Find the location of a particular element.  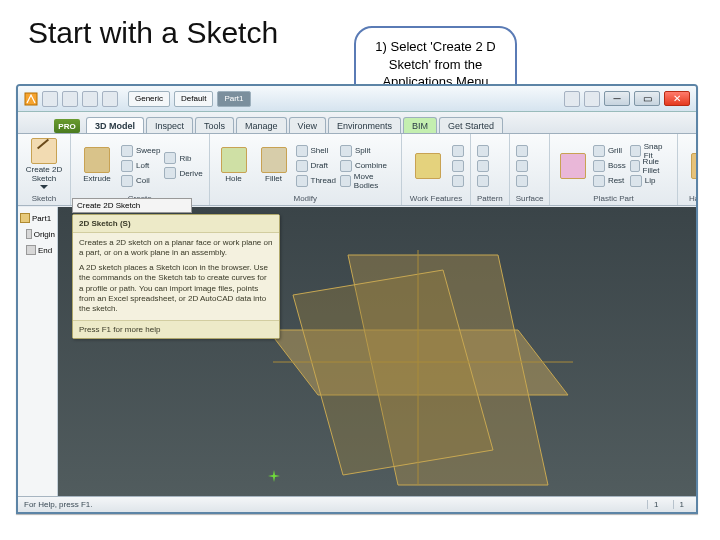

split-button: Split is located at coordinates (368, 151).